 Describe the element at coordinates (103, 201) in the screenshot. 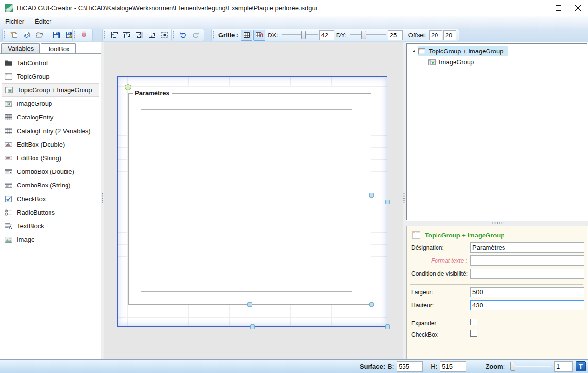

I see `left-splitter` at that location.